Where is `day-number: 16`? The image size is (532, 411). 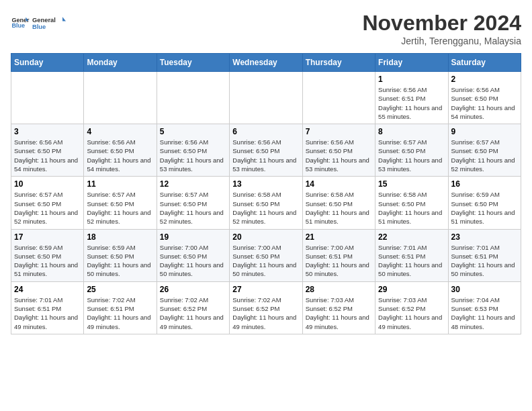
day-number: 16 is located at coordinates (485, 184).